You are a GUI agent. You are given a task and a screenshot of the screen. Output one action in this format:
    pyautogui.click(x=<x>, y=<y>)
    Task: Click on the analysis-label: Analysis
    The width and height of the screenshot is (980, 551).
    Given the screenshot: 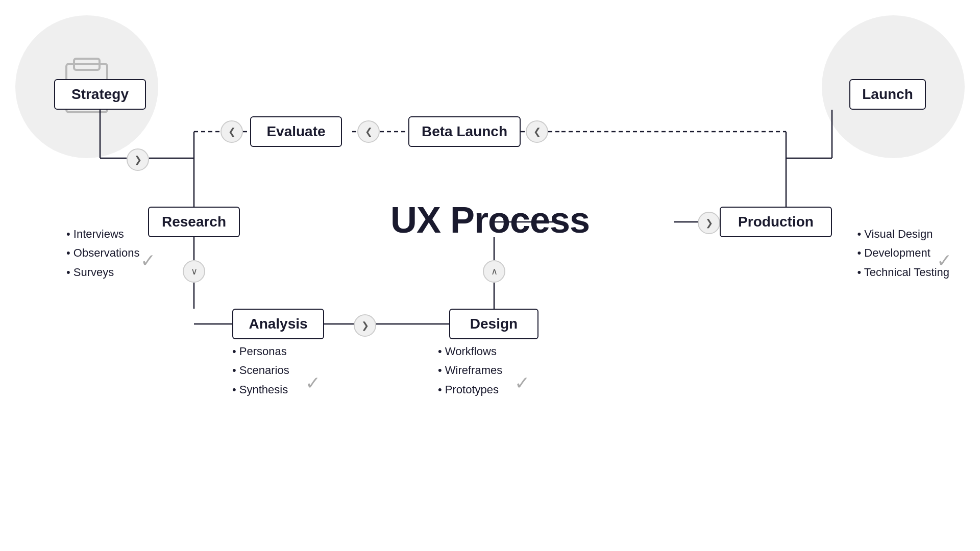 What is the action you would take?
    pyautogui.click(x=278, y=324)
    